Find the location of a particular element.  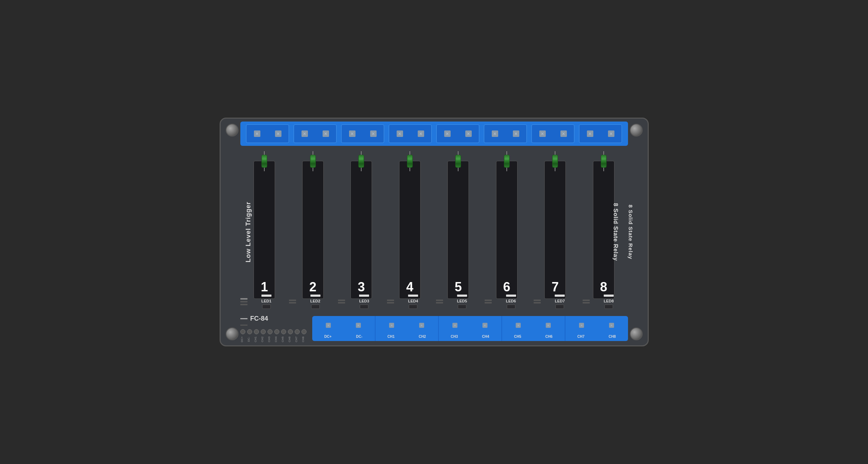

pin-ch4 is located at coordinates (277, 332).